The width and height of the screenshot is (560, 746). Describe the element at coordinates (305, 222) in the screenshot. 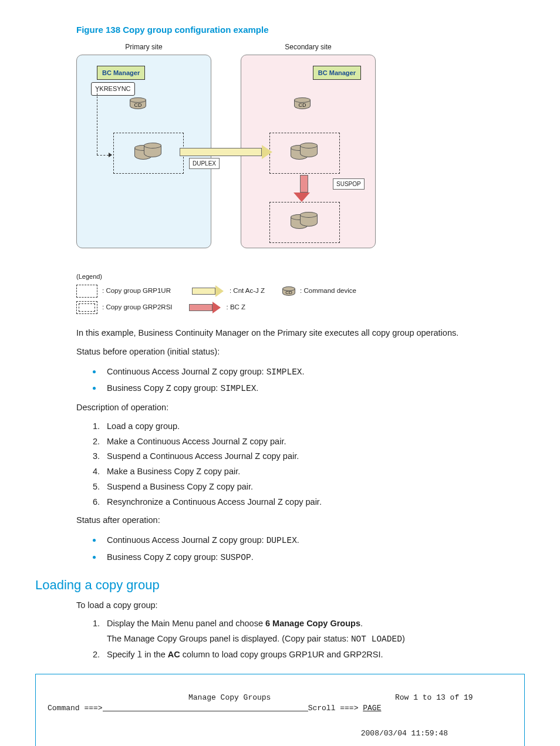

I see `grp2rsi-box` at that location.